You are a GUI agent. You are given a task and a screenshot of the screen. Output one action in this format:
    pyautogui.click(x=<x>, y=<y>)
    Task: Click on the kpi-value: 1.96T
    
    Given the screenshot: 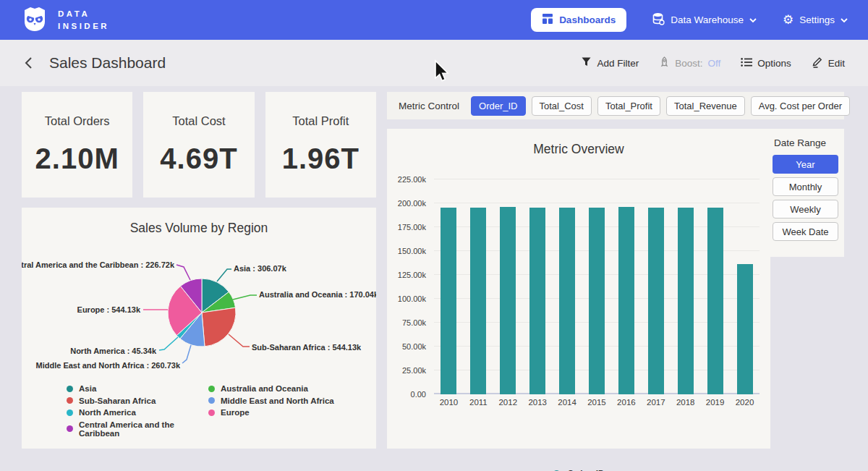 What is the action you would take?
    pyautogui.click(x=321, y=159)
    